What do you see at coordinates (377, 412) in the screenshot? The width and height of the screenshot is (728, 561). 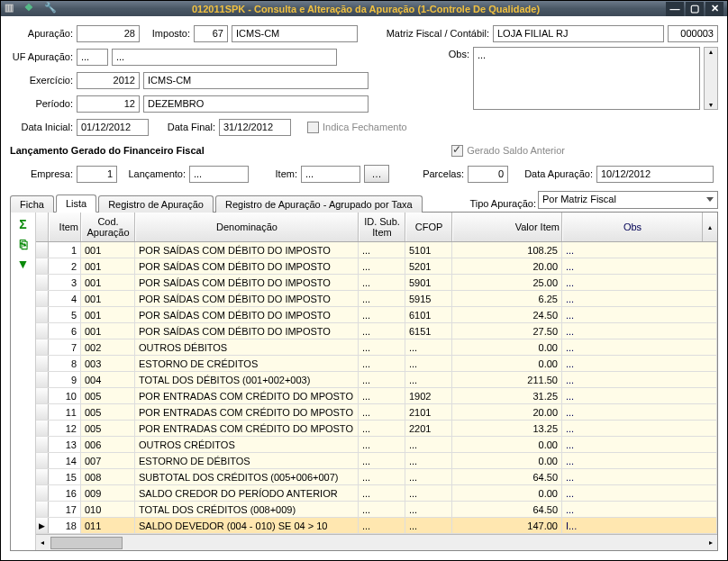 I see `table-row: 11005POR ENTRADAS COM CRÉDITO DO MPOSTO.…` at bounding box center [377, 412].